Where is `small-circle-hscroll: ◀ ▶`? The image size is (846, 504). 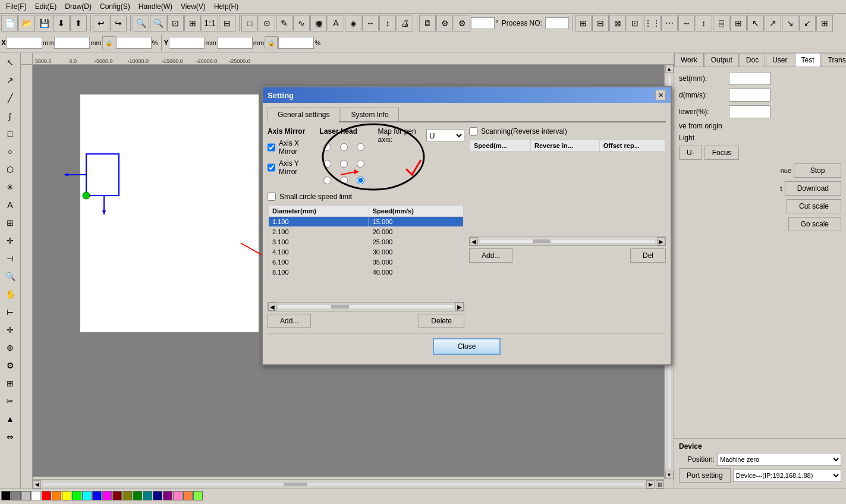 small-circle-hscroll: ◀ ▶ is located at coordinates (366, 307).